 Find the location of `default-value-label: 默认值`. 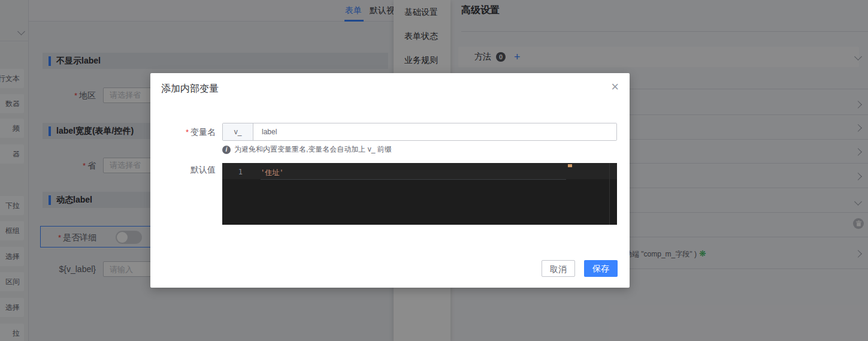

default-value-label: 默认值 is located at coordinates (183, 170).